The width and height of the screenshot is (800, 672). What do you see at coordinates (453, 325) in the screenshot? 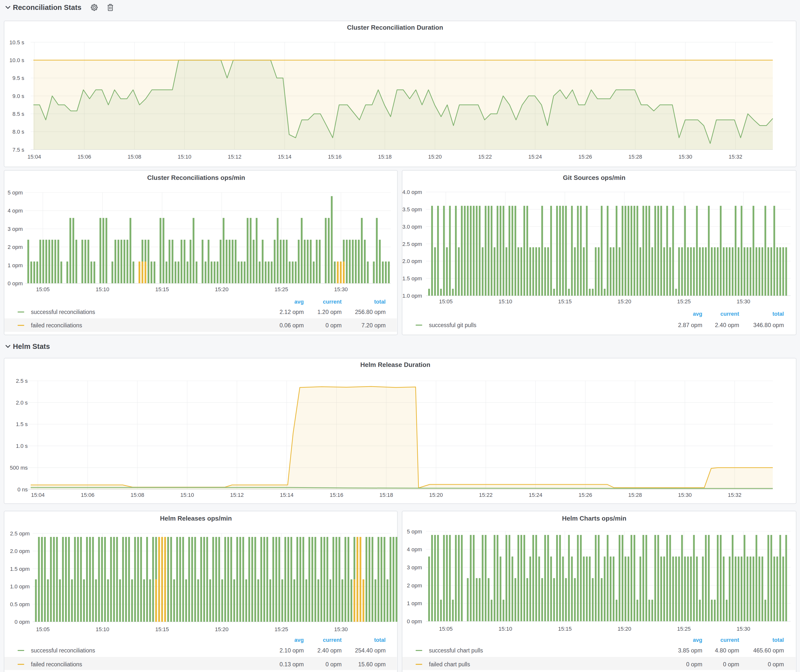
I see `svg-text: successful git pulls` at bounding box center [453, 325].